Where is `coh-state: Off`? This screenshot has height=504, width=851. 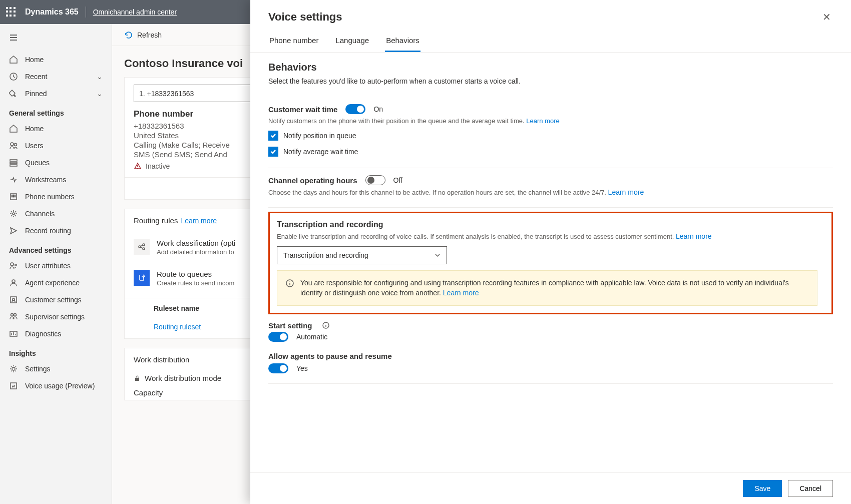
coh-state: Off is located at coordinates (398, 180).